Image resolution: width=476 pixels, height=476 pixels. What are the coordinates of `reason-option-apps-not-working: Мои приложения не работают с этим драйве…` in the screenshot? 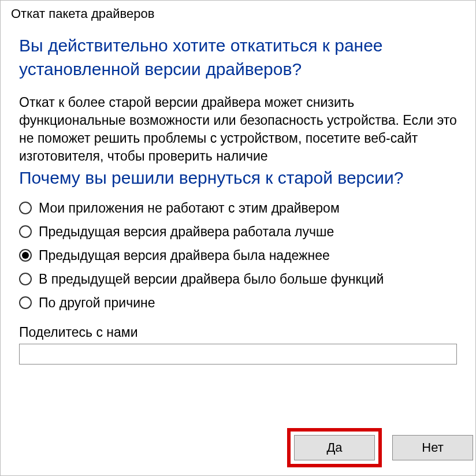 It's located at (238, 208).